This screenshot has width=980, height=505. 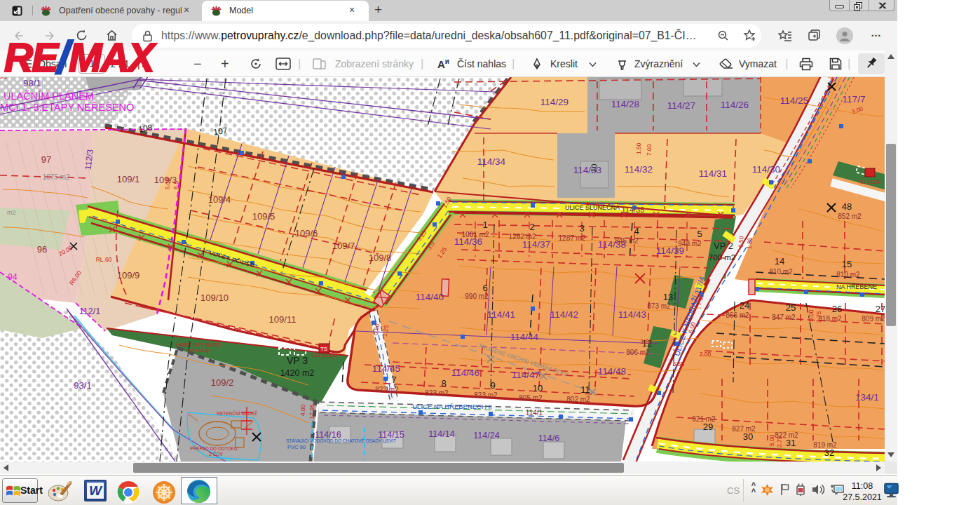 I want to click on svg-text: 24, so click(x=744, y=306).